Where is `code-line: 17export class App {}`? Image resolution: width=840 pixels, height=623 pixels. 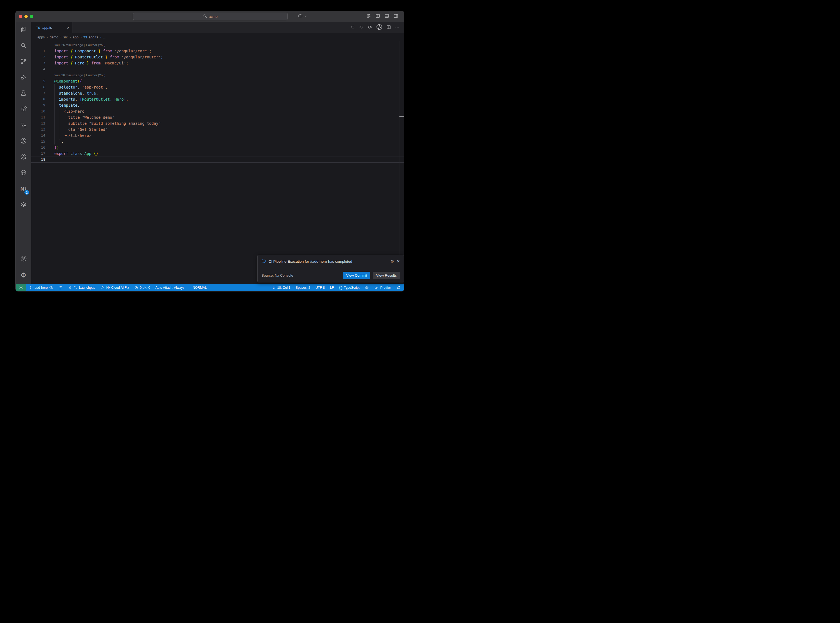 code-line: 17export class App {} is located at coordinates (218, 153).